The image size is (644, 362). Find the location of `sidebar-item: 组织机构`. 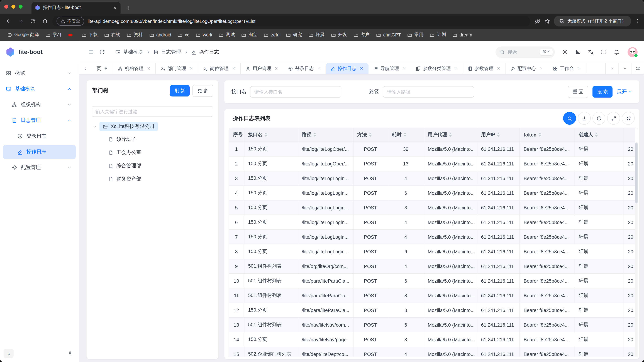

sidebar-item: 组织机构 is located at coordinates (39, 105).